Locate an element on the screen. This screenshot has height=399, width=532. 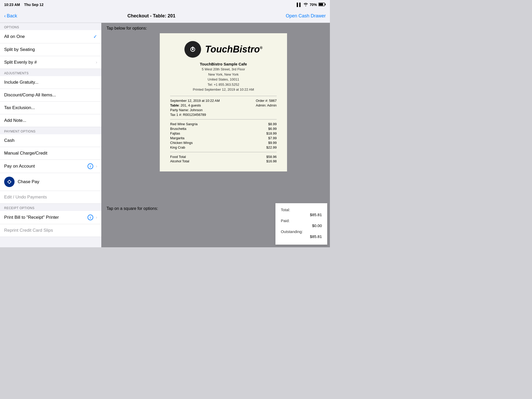
adjustment-discount: Discount/Comp All Items... is located at coordinates (51, 95).